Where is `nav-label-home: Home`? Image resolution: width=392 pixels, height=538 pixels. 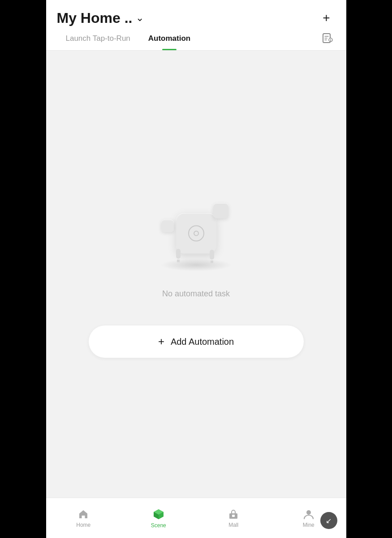 nav-label-home: Home is located at coordinates (83, 525).